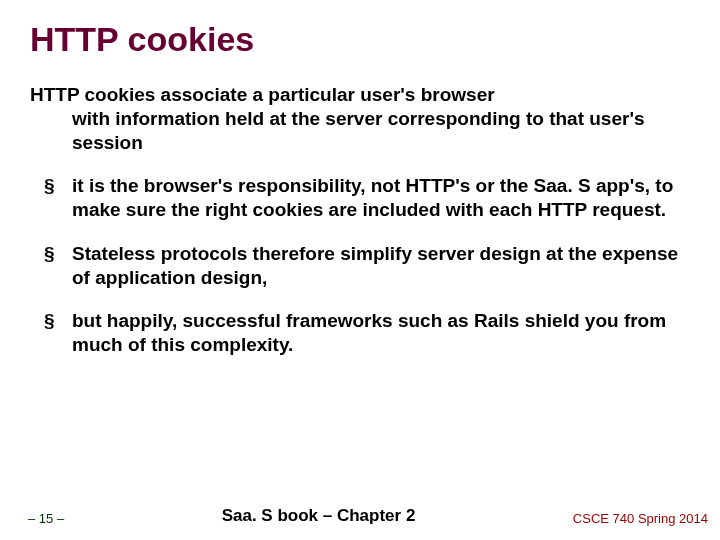 Image resolution: width=720 pixels, height=540 pixels. I want to click on footer-center-text: Saa. S book – Chapter 2, so click(318, 516).